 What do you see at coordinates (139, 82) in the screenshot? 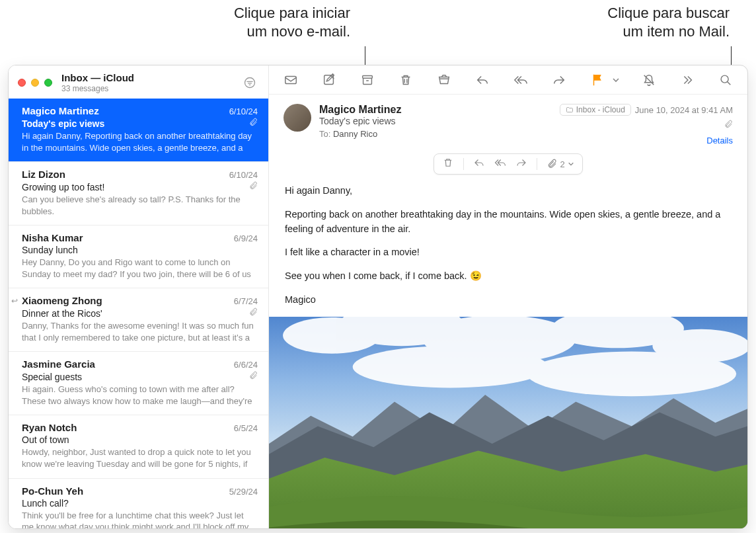
I see `titlebar: Inbox — iCloud 33 messages` at bounding box center [139, 82].